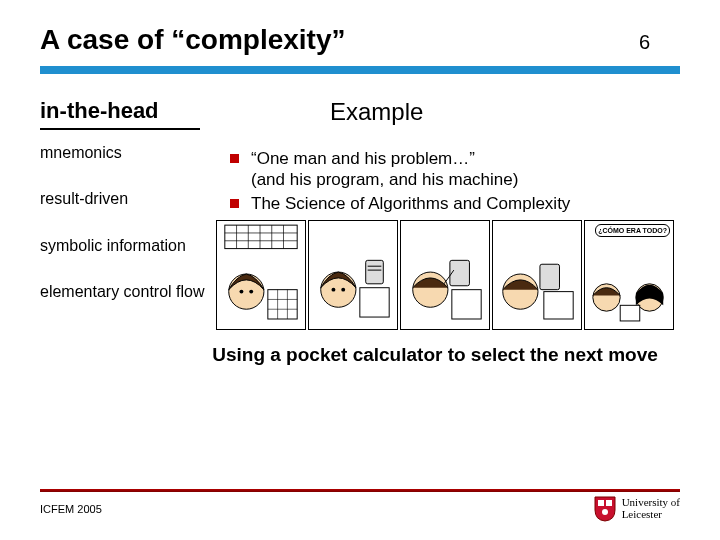  What do you see at coordinates (130, 292) in the screenshot?
I see `sidebar-item: elementary control flow` at bounding box center [130, 292].